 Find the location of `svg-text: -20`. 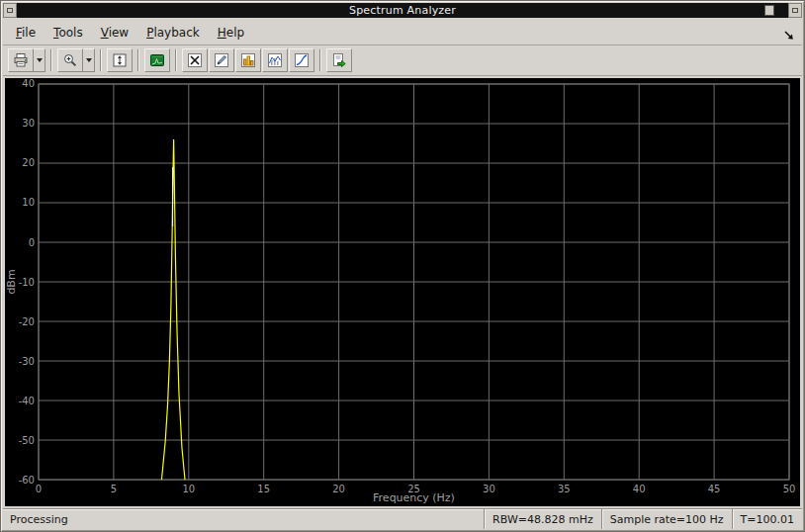

svg-text: -20 is located at coordinates (27, 322).